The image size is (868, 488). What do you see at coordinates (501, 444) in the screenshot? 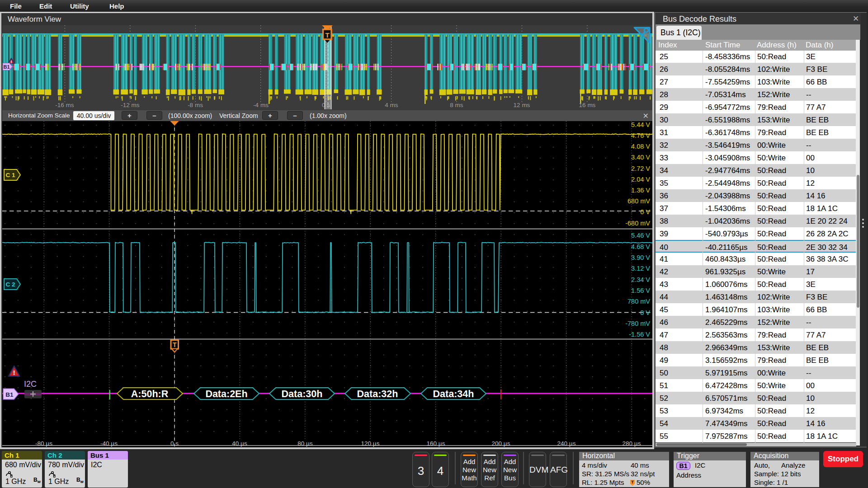
I see `svg-text: 200 µs` at bounding box center [501, 444].